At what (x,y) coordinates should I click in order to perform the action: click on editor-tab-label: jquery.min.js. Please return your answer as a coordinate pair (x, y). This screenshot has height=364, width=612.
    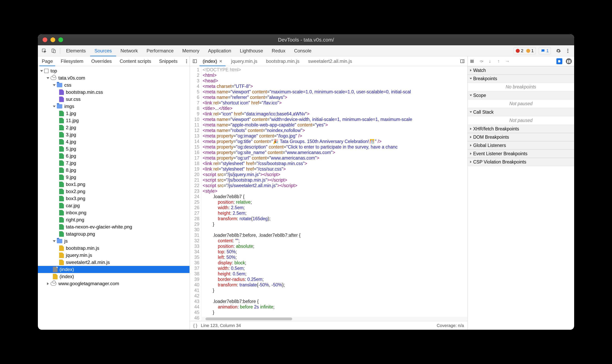
    Looking at the image, I should click on (244, 61).